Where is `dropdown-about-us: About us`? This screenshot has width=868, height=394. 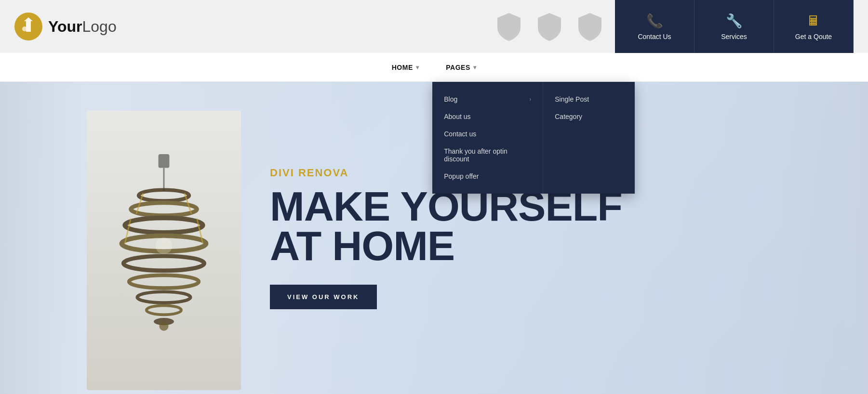
dropdown-about-us: About us is located at coordinates (488, 117).